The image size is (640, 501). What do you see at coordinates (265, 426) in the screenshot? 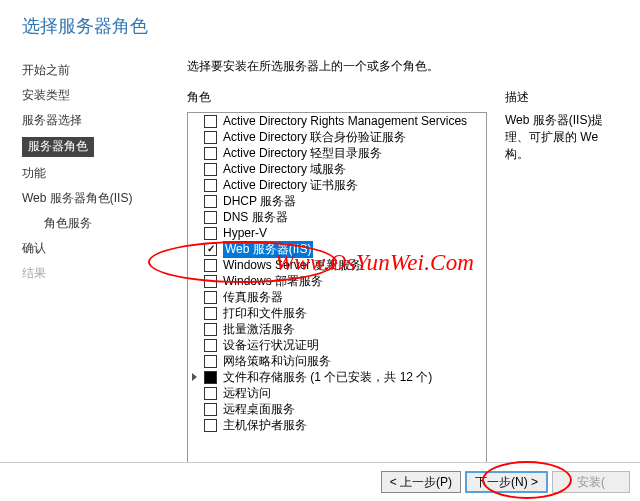
I see `role-label: 主机保护者服务` at bounding box center [265, 426].